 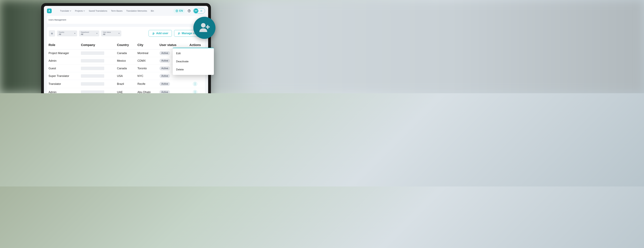 I want to click on filter-user-status: User status All, so click(x=111, y=33).